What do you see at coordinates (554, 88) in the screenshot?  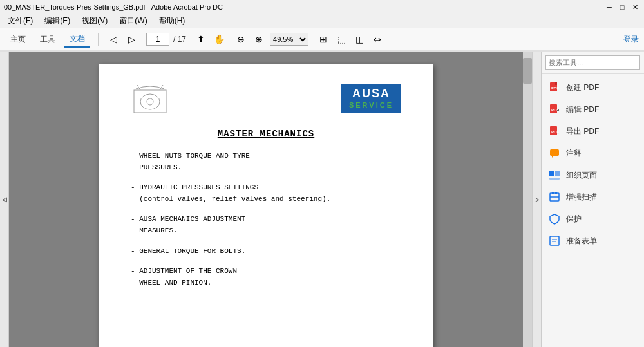 I see `create-pdf-icon: PDF` at bounding box center [554, 88].